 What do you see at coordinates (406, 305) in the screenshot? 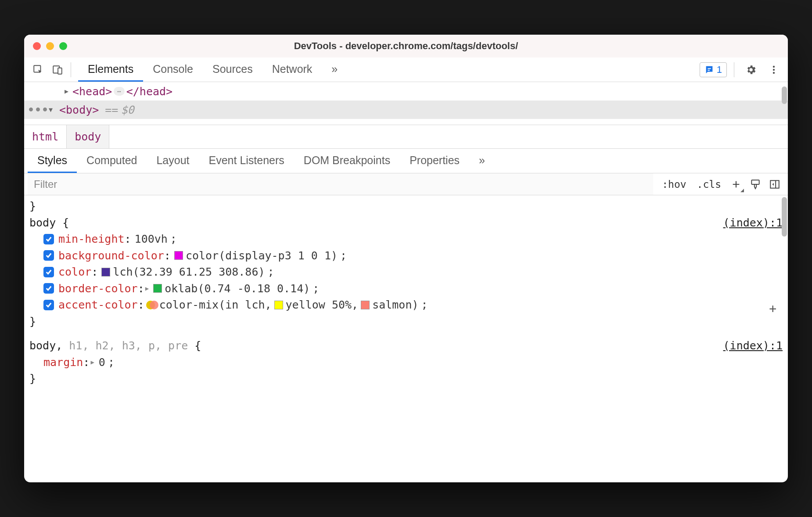
I see `style-declaration: accent-color:color-mix(in lch, yellow 50…` at bounding box center [406, 305].